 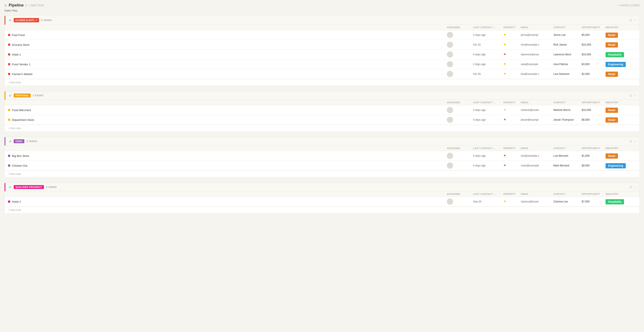 I want to click on collapse-btn-qualified: ⊖, so click(x=10, y=187).